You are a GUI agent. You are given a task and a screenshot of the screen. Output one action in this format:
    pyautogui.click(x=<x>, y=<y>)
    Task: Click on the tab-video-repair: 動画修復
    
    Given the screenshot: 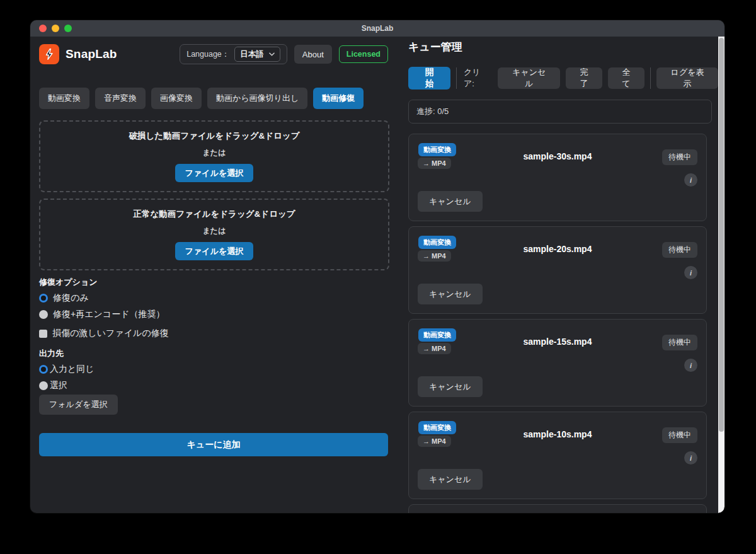 What is the action you would take?
    pyautogui.click(x=338, y=98)
    